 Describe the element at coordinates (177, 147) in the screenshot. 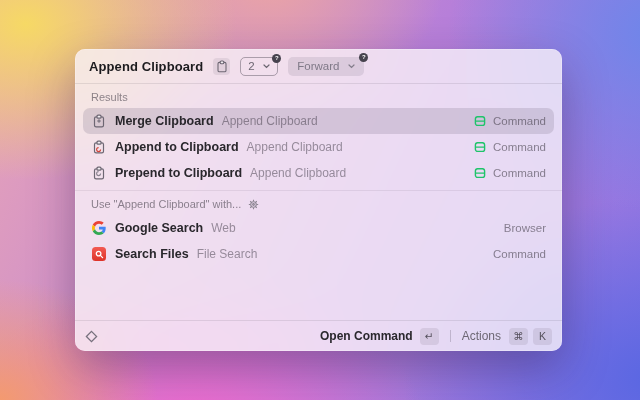

I see `list-item-title: Append to Clipboard` at that location.